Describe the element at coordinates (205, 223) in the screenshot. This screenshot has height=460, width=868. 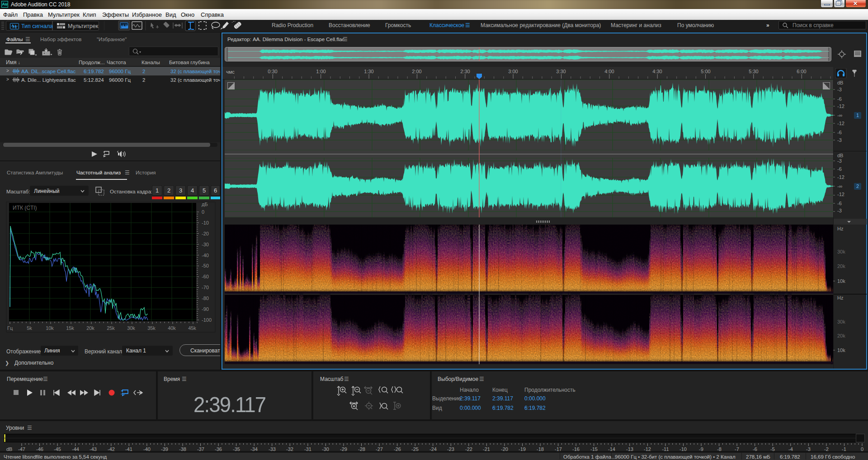
I see `svg-text: -10` at that location.